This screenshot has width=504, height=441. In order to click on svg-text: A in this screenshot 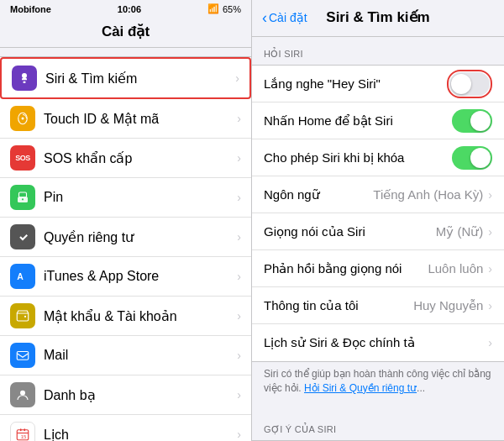, I will do `click(20, 276)`.